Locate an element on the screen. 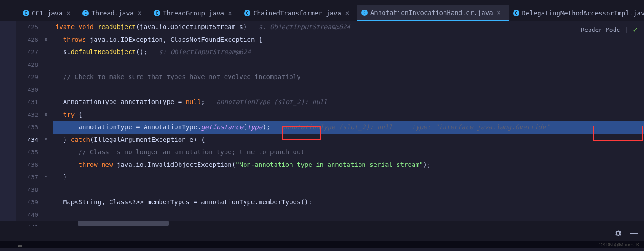  code-line: @ivate void readObject(java.io.ObjectInp… is located at coordinates (348, 27).